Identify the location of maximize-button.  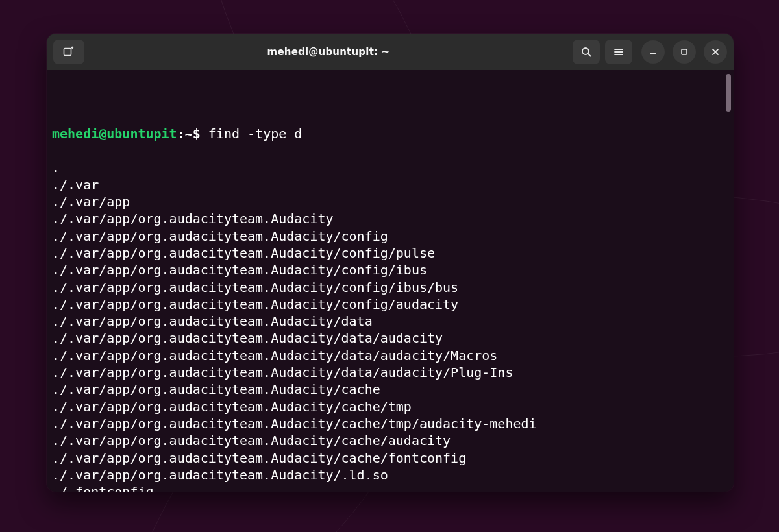
(684, 52).